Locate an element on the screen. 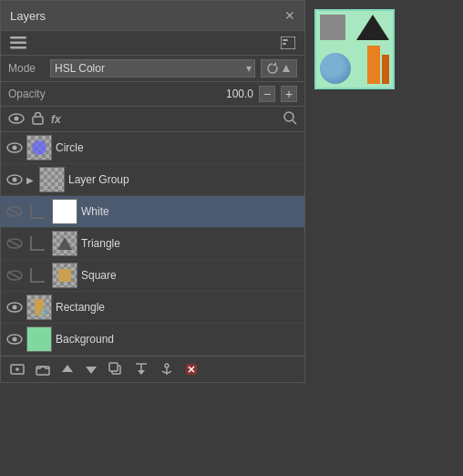 The height and width of the screenshot is (476, 463). layer-name-group: Layer Group is located at coordinates (184, 180).